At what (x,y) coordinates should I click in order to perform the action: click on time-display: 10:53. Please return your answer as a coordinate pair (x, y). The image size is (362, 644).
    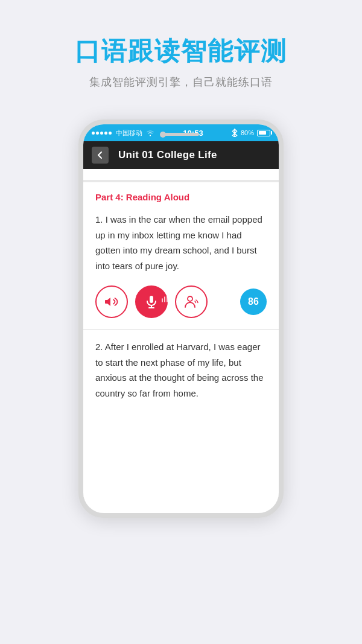
    Looking at the image, I should click on (193, 133).